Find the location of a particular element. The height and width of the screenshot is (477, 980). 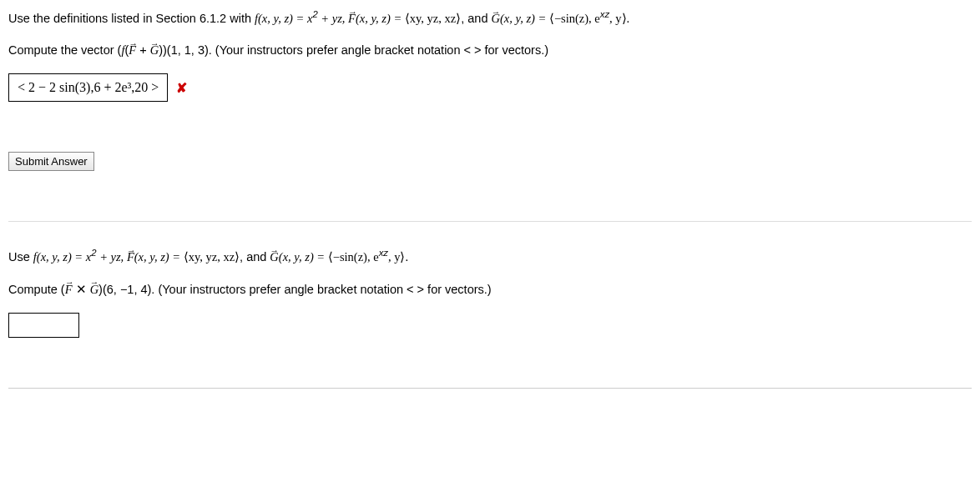

q1-G-close: , y⟩. is located at coordinates (619, 18).